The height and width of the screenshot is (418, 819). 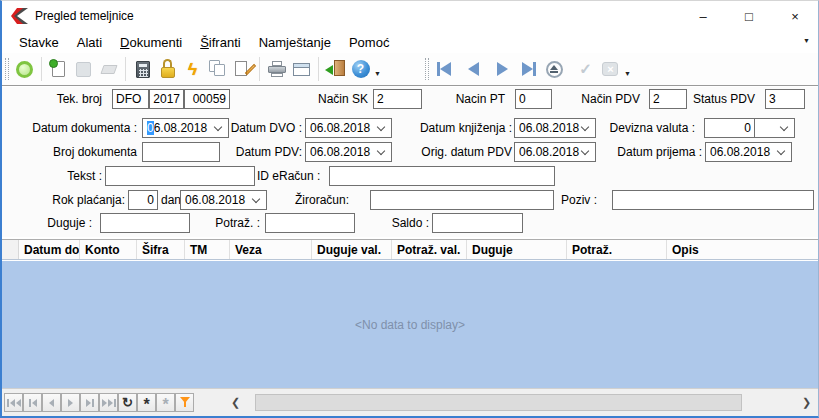 I want to click on column-header-konto: Konto, so click(x=108, y=250).